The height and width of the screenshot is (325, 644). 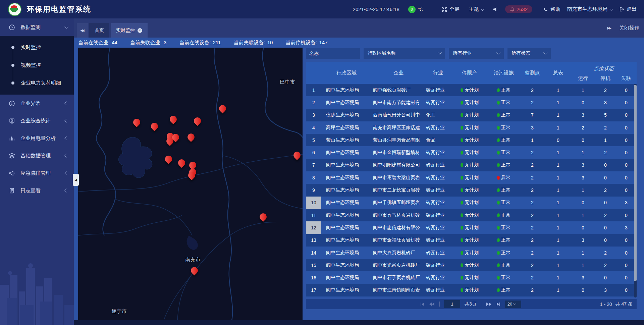 What do you see at coordinates (471, 240) in the screenshot?
I see `table-row: 13阆中生态环境局阆中市金福旺页岩机砖砖瓦行业无计划正常21300` at bounding box center [471, 240].